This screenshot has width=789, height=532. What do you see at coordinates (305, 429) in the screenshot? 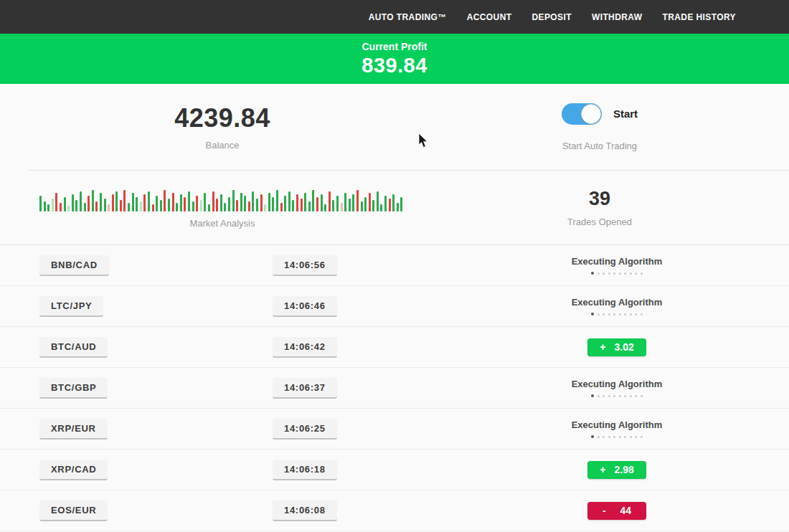
I see `time-chip: 14:06:25` at bounding box center [305, 429].